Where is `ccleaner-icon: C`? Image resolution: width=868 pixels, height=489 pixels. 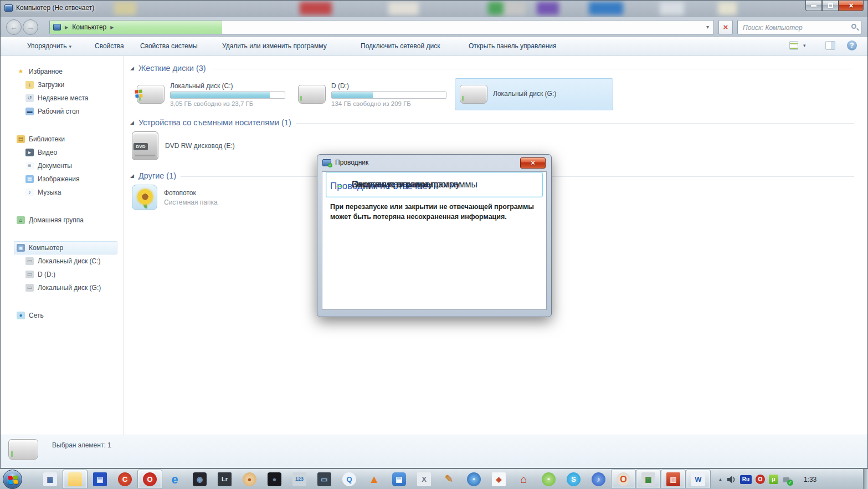
ccleaner-icon: C is located at coordinates (125, 479).